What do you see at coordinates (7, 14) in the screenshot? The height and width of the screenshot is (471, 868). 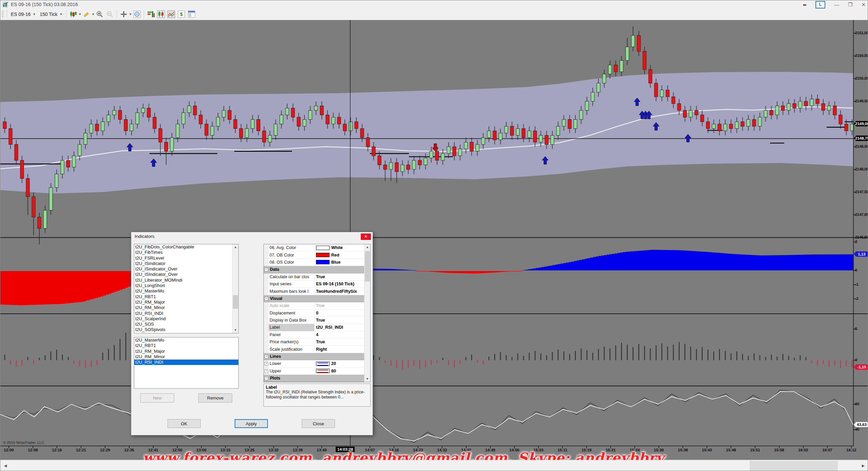 I see `separator` at bounding box center [7, 14].